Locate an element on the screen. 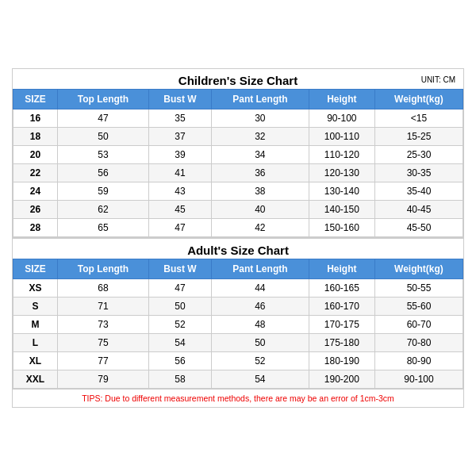  table-cell: 46 is located at coordinates (260, 306).